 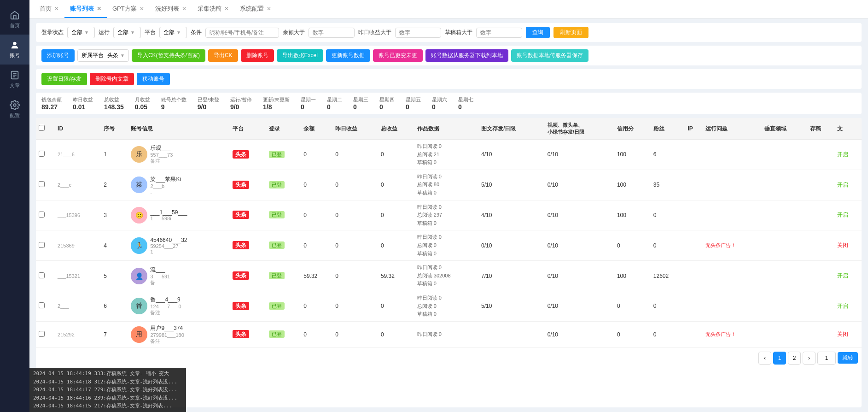 I want to click on cell-platform: 头条, so click(x=248, y=155).